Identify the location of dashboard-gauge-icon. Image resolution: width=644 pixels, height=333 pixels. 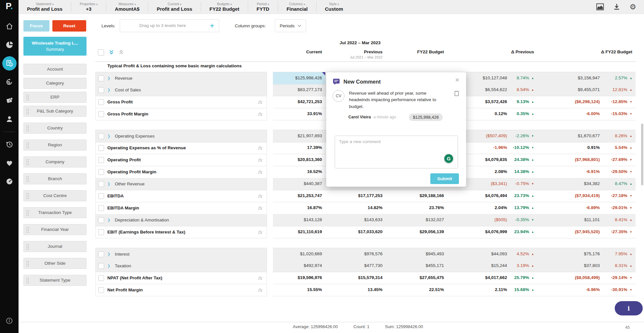
(9, 181).